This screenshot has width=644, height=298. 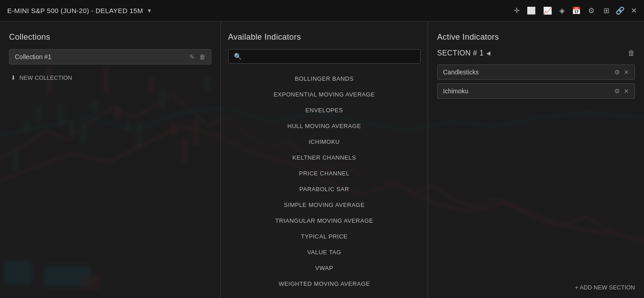 What do you see at coordinates (324, 78) in the screenshot?
I see `indicator-item: BOLLINGER BANDS` at bounding box center [324, 78].